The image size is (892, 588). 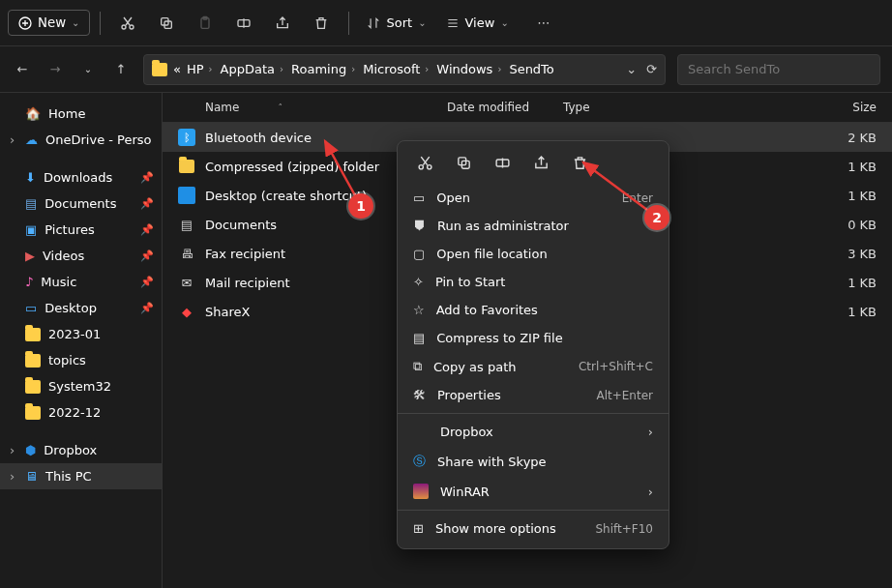 I want to click on col-size: Size, so click(x=847, y=107).